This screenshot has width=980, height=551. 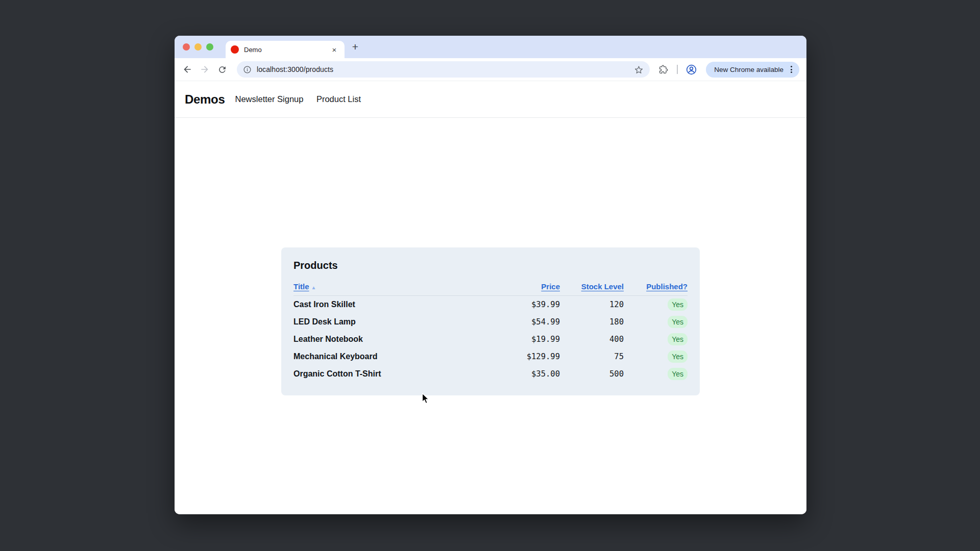 I want to click on extensions-puzzle-icon, so click(x=664, y=69).